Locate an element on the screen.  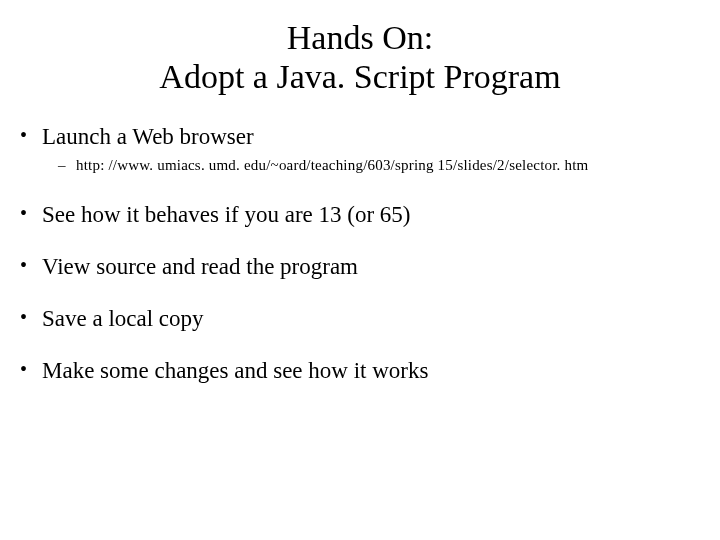
bullet-item: Save a local copy is located at coordinates (369, 319).